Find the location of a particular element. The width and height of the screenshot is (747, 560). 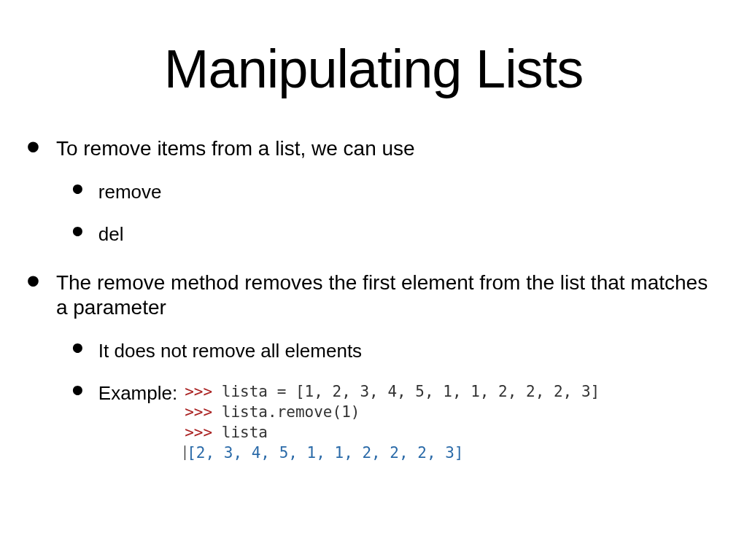

bullet-text: del is located at coordinates (111, 234).